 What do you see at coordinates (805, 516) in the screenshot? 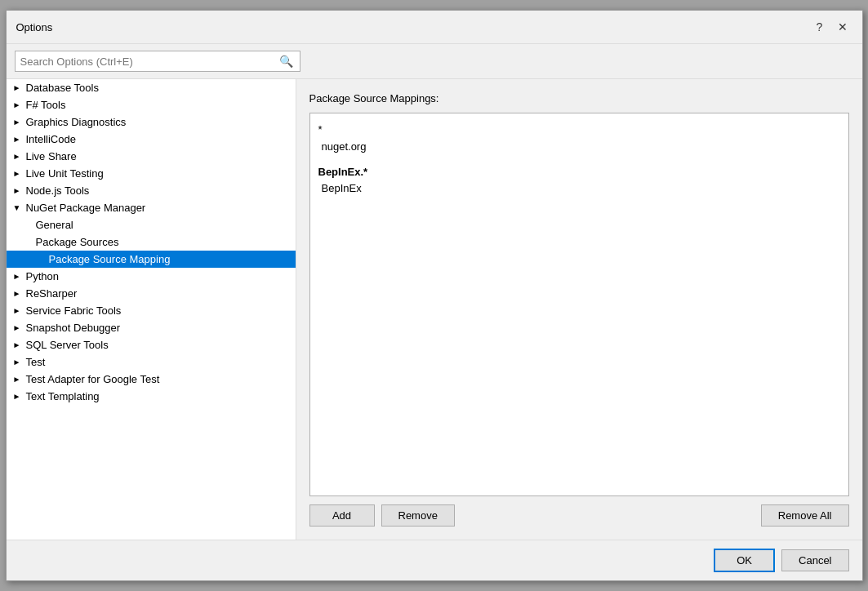
I see `remove-all-button: Remove All` at bounding box center [805, 516].